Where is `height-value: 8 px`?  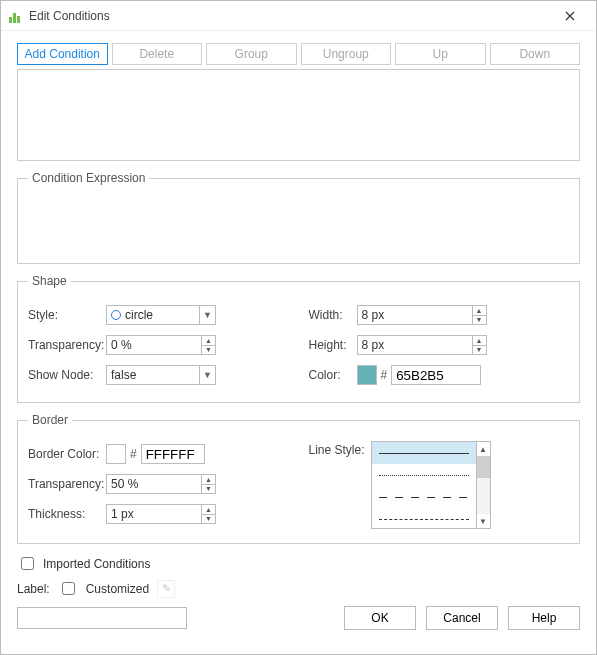 height-value: 8 px is located at coordinates (374, 345).